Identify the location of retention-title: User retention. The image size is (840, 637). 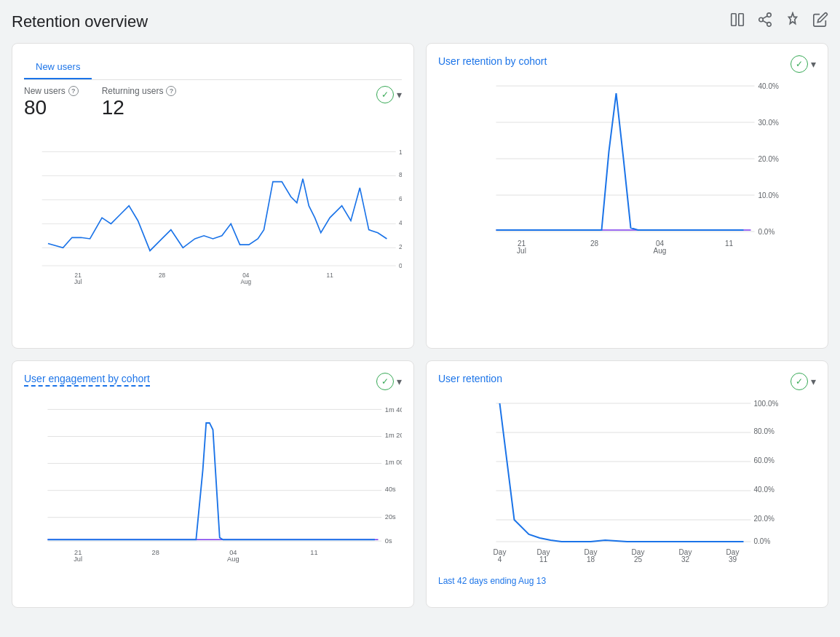
(470, 379).